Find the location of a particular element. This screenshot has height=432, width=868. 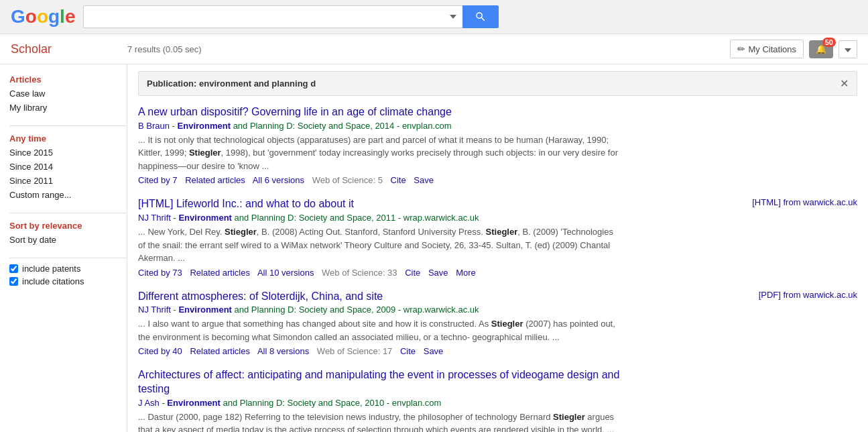

result-main-4: Architectures of affect: anticipating an… is located at coordinates (379, 400).